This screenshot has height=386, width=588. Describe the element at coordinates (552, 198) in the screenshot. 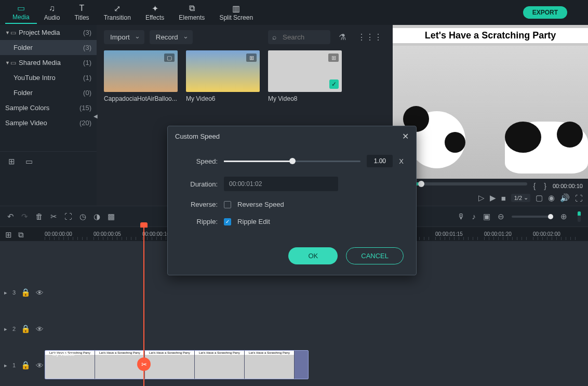

I see `snapshot-icon: ◉` at that location.